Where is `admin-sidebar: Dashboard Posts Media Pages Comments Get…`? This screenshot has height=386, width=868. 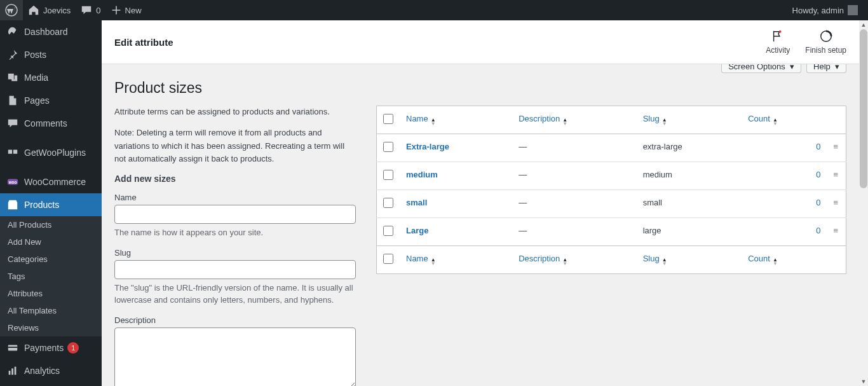
admin-sidebar: Dashboard Posts Media Pages Comments Get… is located at coordinates (51, 203).